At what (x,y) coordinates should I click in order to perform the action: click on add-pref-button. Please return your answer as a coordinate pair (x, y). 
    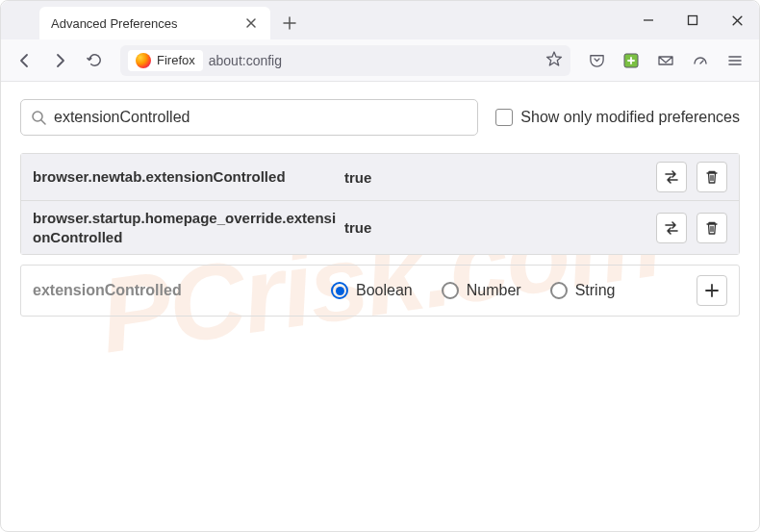
    Looking at the image, I should click on (712, 291).